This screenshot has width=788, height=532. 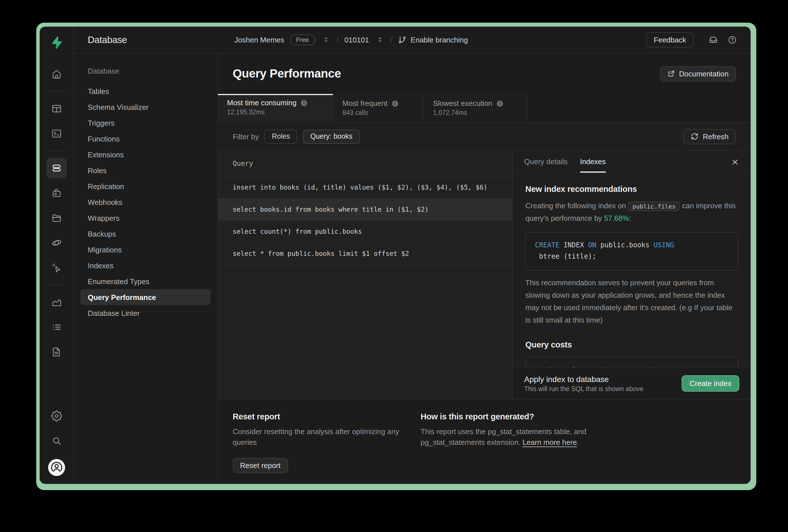 I want to click on sidebar-item-query-performance: Query Performance, so click(x=145, y=297).